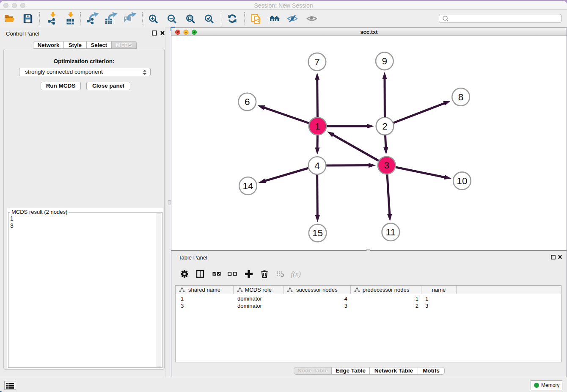 The image size is (567, 392). I want to click on svg-text: 1, so click(317, 126).